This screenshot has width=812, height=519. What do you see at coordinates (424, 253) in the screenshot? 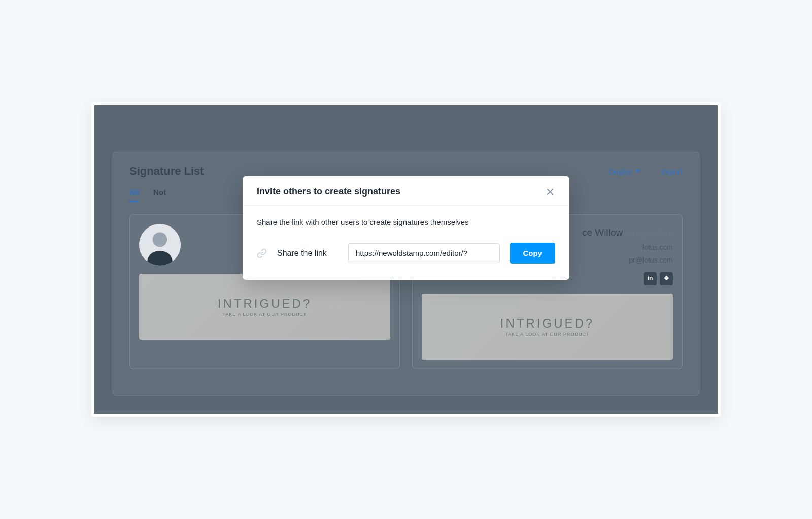
I see `share-link-input` at bounding box center [424, 253].